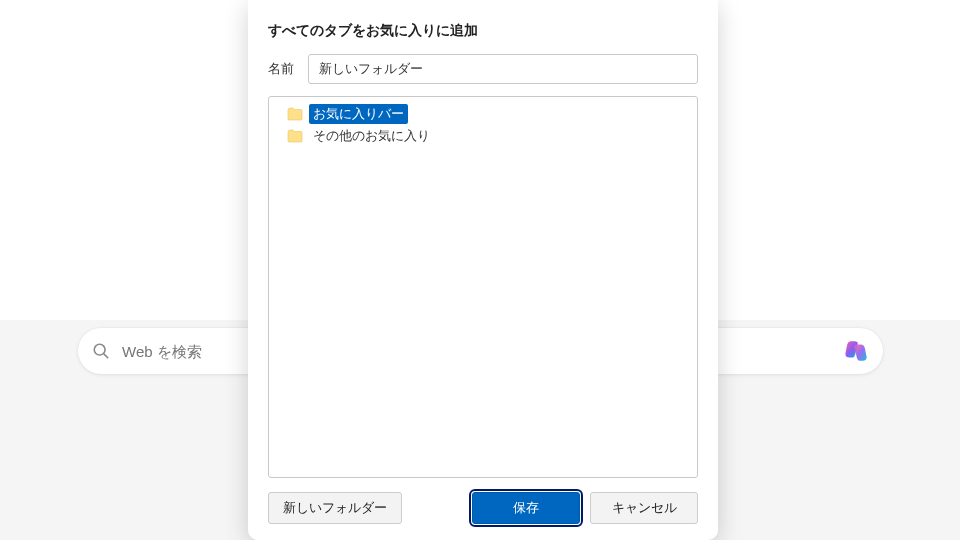  What do you see at coordinates (335, 508) in the screenshot?
I see `new-folder-button: 新しいフォルダー` at bounding box center [335, 508].